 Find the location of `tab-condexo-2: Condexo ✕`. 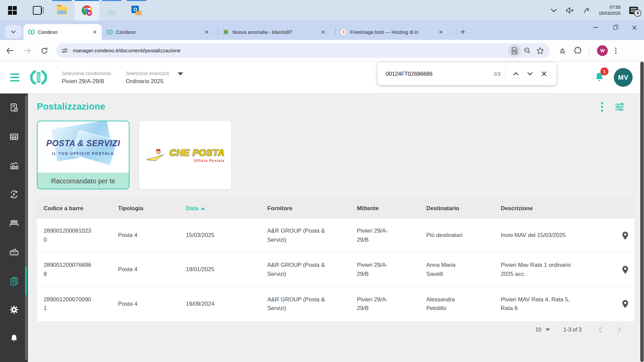

tab-condexo-2: Condexo ✕ is located at coordinates (160, 32).